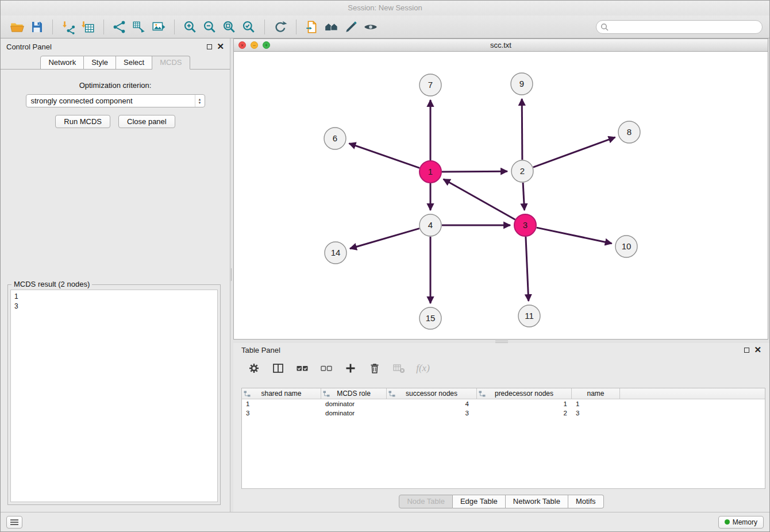 The width and height of the screenshot is (770, 532). What do you see at coordinates (254, 368) in the screenshot?
I see `table-settings-button` at bounding box center [254, 368].